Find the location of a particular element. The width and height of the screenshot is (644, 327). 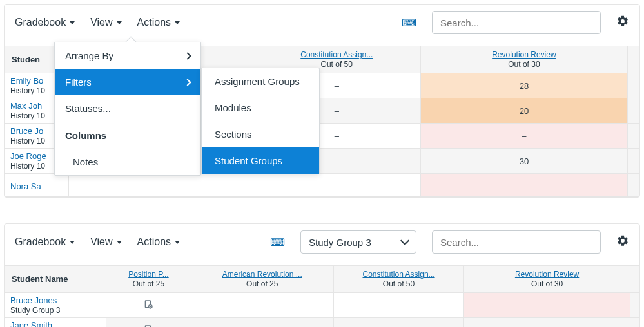

student-cell: Bruce JonesStudy Group 3 is located at coordinates (55, 305).